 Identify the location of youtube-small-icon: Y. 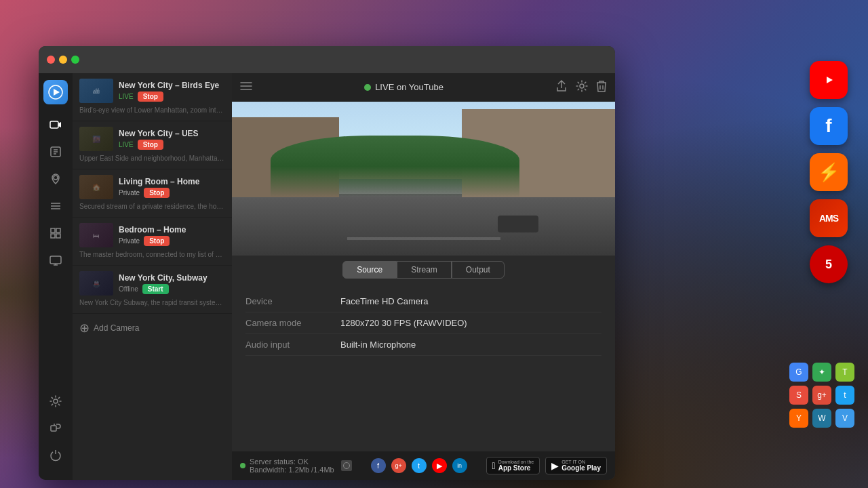
(799, 418).